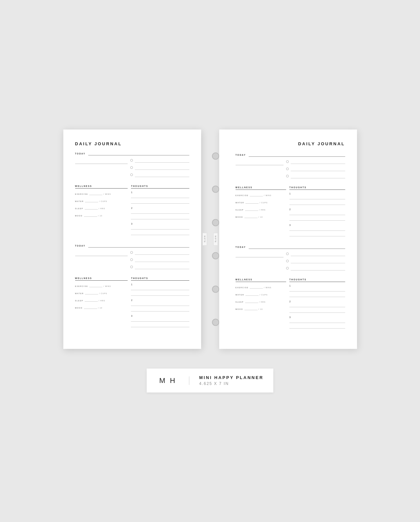 Image resolution: width=420 pixels, height=522 pixels. What do you see at coordinates (231, 384) in the screenshot?
I see `product-size: 4.625 X 7 IN` at bounding box center [231, 384].